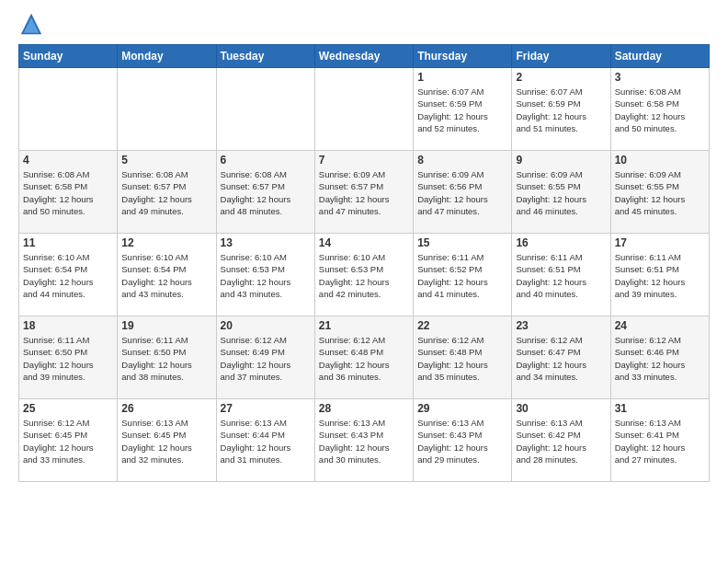 This screenshot has height=563, width=728. What do you see at coordinates (561, 326) in the screenshot?
I see `day-number: 23` at bounding box center [561, 326].